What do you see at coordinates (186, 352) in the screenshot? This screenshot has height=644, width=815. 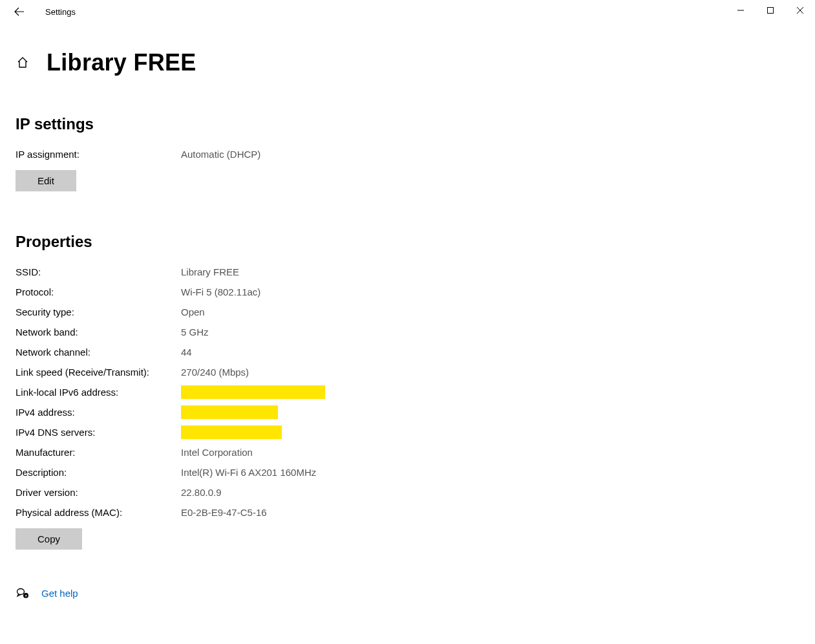 I see `property-value: 44` at bounding box center [186, 352].